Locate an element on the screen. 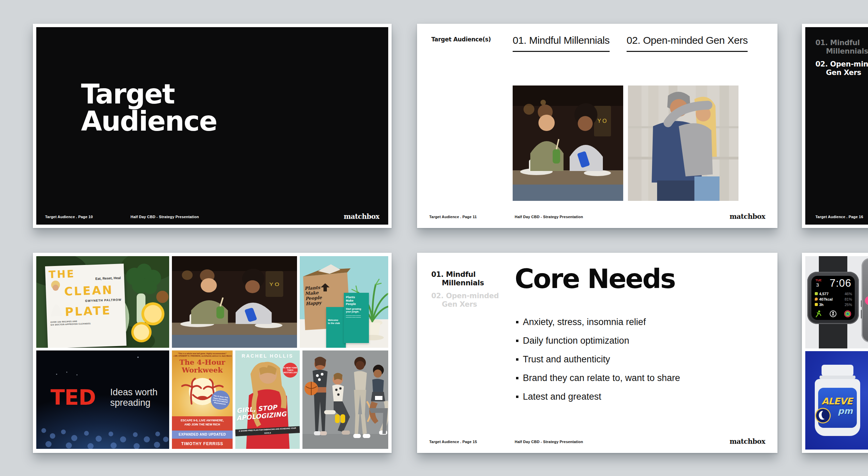  gsa-book-cover: RACHEL HOLLIS #1 NEW YORK TIMES BESTSELL… is located at coordinates (268, 400).